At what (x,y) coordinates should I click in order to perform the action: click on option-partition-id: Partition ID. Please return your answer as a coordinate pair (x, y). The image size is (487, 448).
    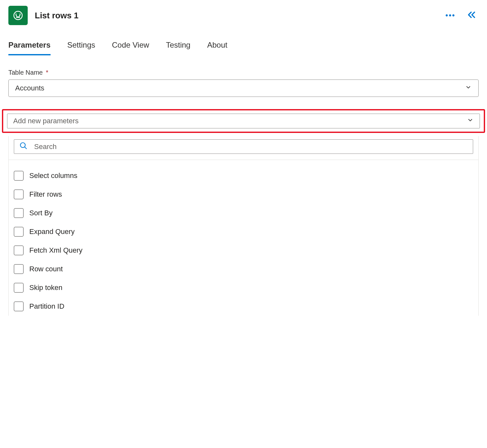
    Looking at the image, I should click on (244, 306).